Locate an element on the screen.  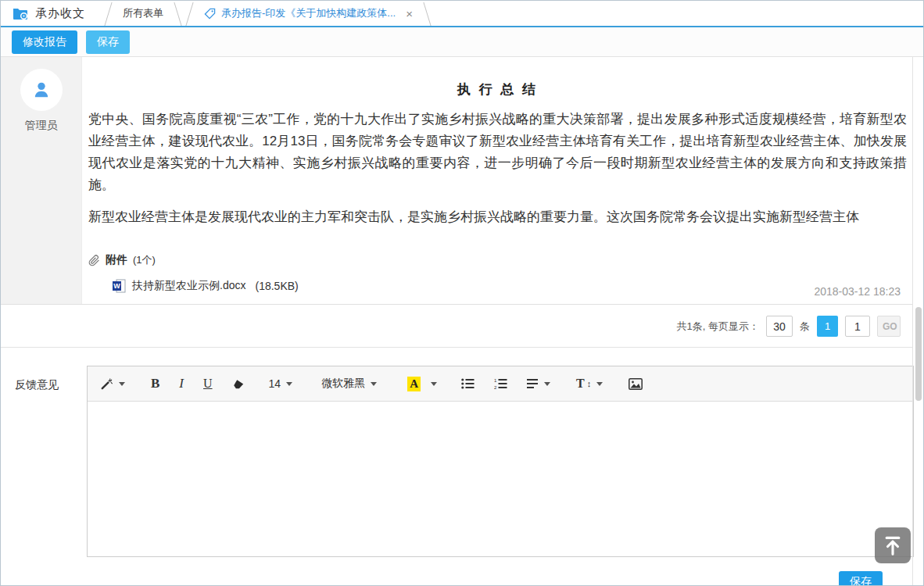
tab-label: 所有表单 is located at coordinates (143, 13).